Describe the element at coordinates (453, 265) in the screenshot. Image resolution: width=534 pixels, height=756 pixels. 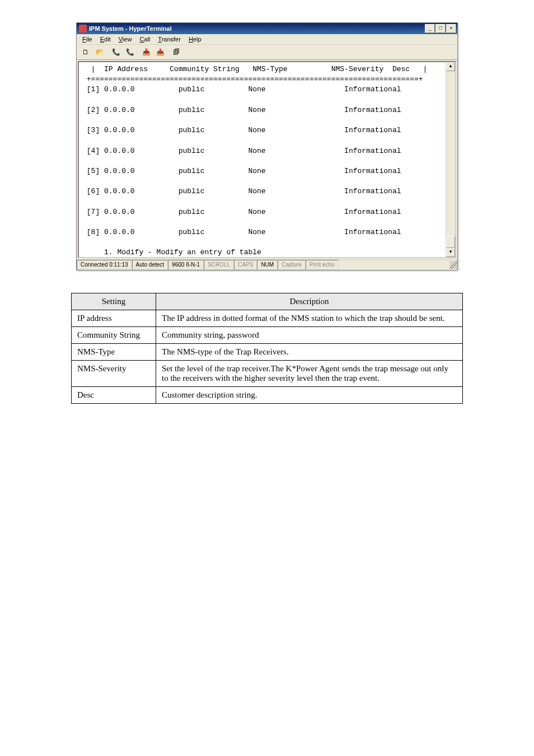
I see `resize-grip` at that location.